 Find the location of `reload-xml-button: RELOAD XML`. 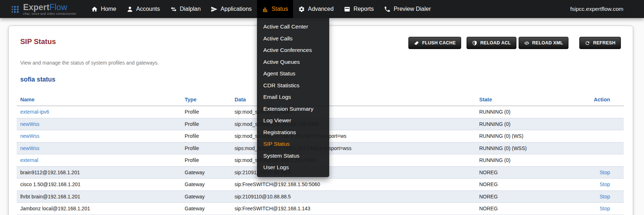

reload-xml-button: RELOAD XML is located at coordinates (544, 43).